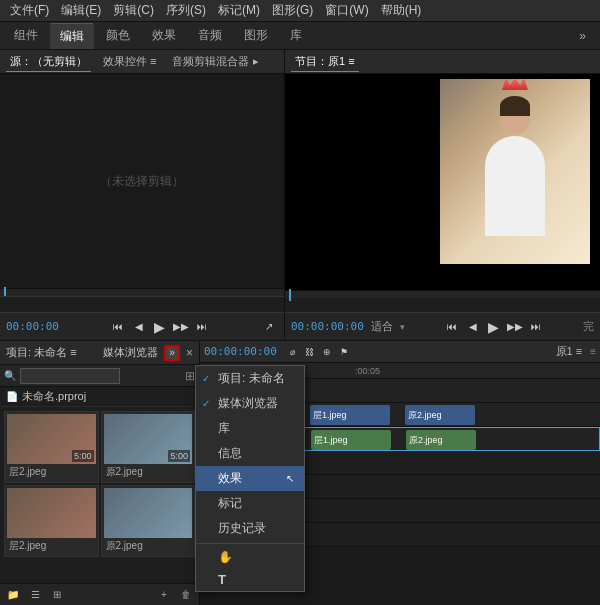  Describe the element at coordinates (164, 36) in the screenshot. I see `tab-effects: 效果` at that location.